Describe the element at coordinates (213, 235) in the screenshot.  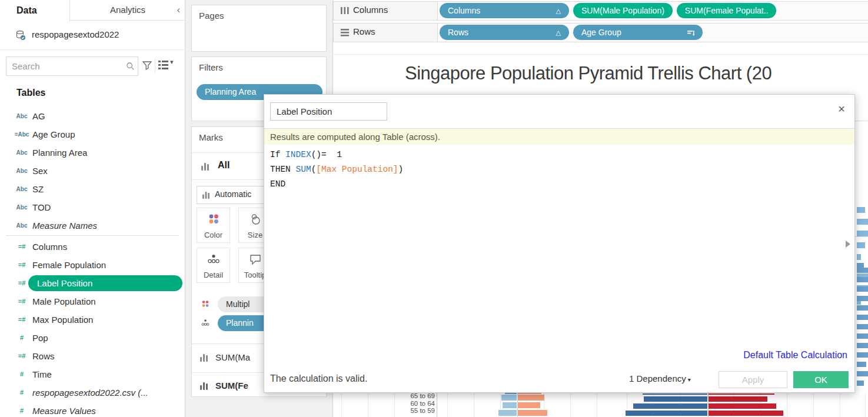
I see `color-button-label: Color` at that location.